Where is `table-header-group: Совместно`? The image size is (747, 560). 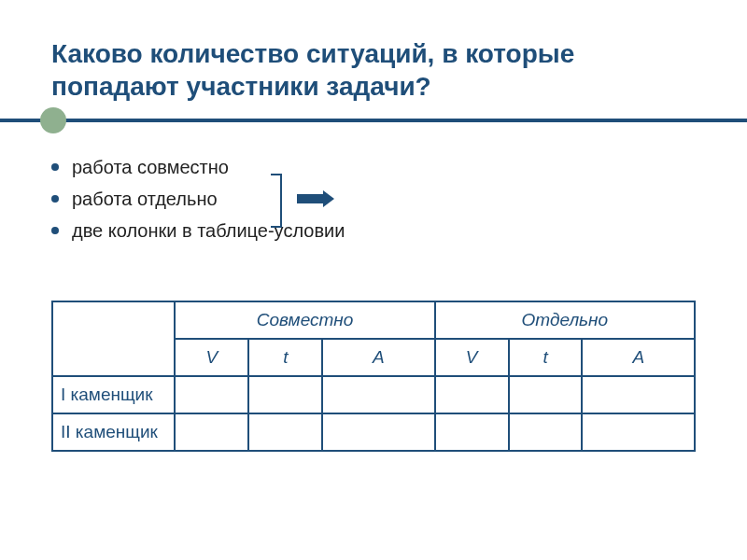
table-header-group: Совместно is located at coordinates (304, 320).